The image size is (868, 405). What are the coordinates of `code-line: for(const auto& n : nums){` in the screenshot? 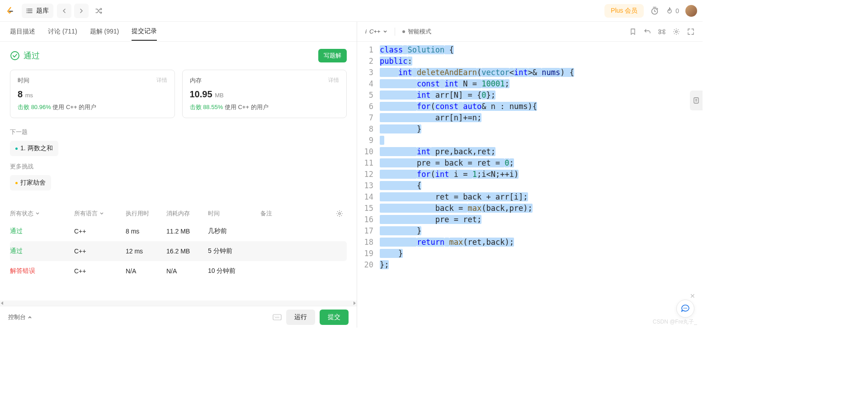 It's located at (541, 107).